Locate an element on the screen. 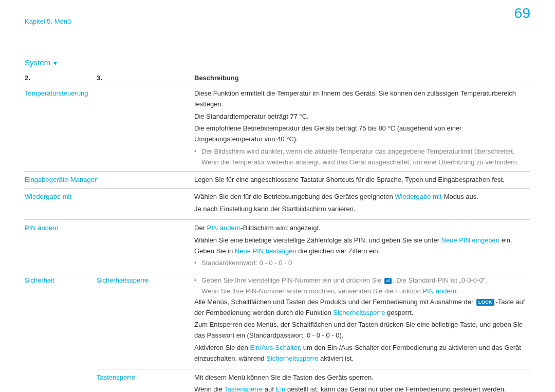 The height and width of the screenshot is (392, 555). table-header-row: 2. 3. Beschreibung is located at coordinates (278, 78).